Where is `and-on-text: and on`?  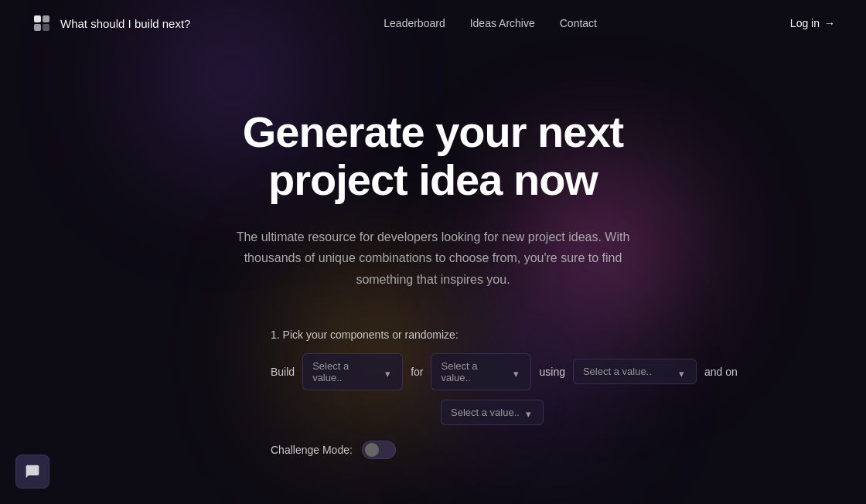 and-on-text: and on is located at coordinates (721, 372).